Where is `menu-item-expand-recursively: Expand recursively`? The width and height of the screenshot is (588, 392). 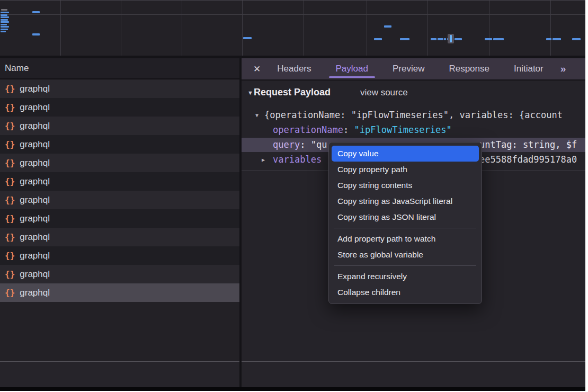 menu-item-expand-recursively: Expand recursively is located at coordinates (405, 277).